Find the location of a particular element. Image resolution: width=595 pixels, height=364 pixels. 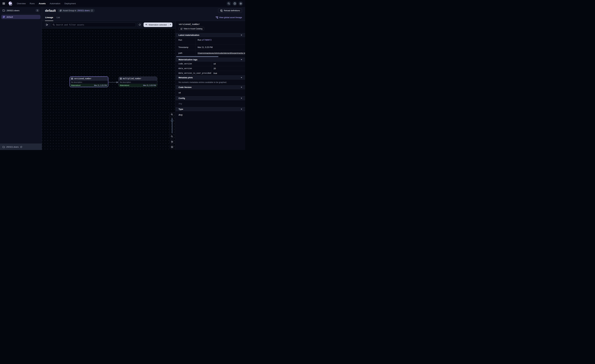

nav-assets: Assets is located at coordinates (42, 3).